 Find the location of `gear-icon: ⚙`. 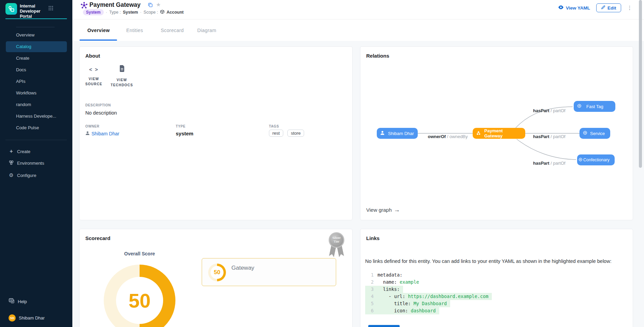

gear-icon: ⚙ is located at coordinates (11, 175).